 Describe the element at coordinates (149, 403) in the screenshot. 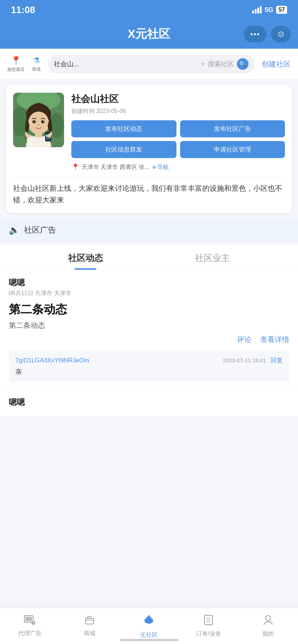

I see `post-item-2: 嗯嗯` at that location.